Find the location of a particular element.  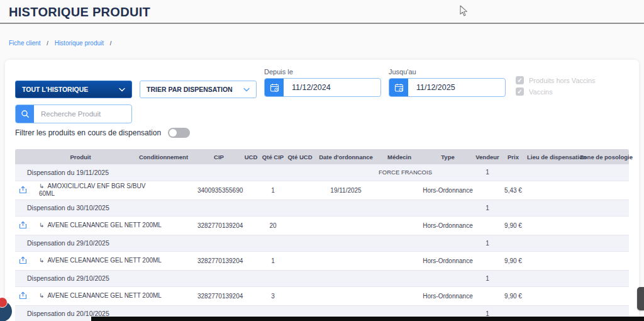

sort-select: TRIER PAR DISPENSATION is located at coordinates (198, 89).